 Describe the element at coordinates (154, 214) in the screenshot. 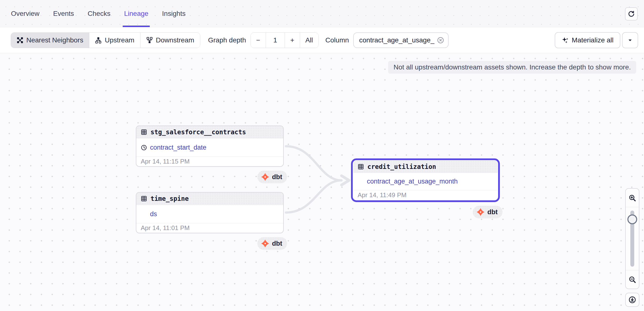

I see `node-column-name: ds` at that location.